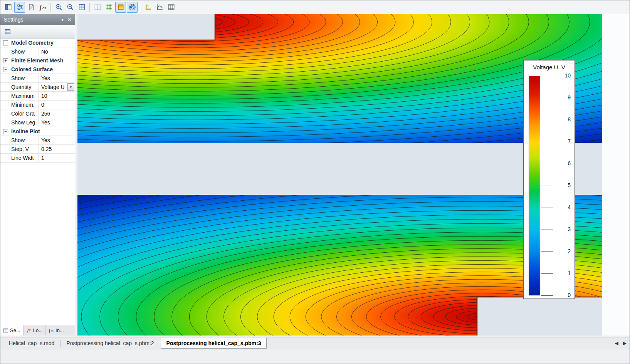 Image resolution: width=630 pixels, height=364 pixels. Describe the element at coordinates (6, 330) in the screenshot. I see `minitable-icon` at that location.